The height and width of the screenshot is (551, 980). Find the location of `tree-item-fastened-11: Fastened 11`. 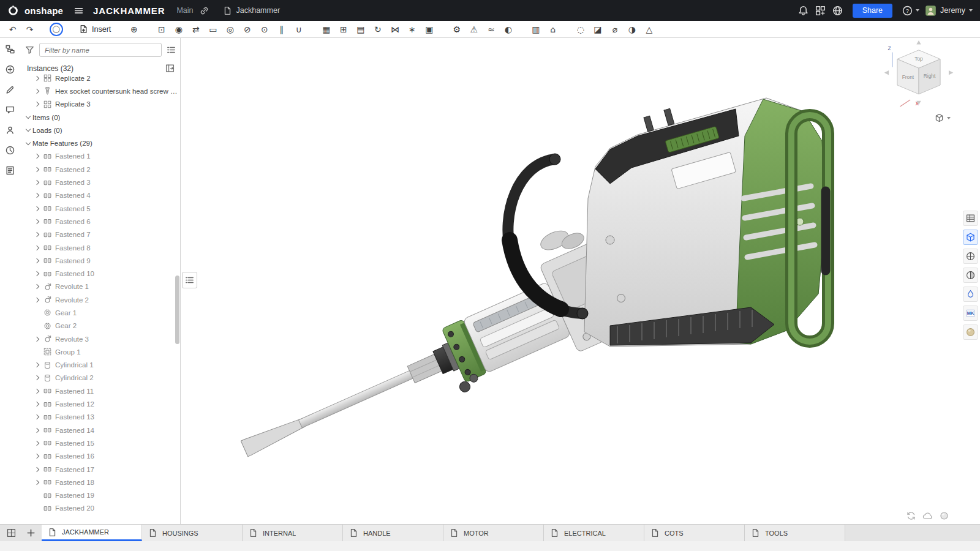

tree-item-fastened-11: Fastened 11 is located at coordinates (100, 391).